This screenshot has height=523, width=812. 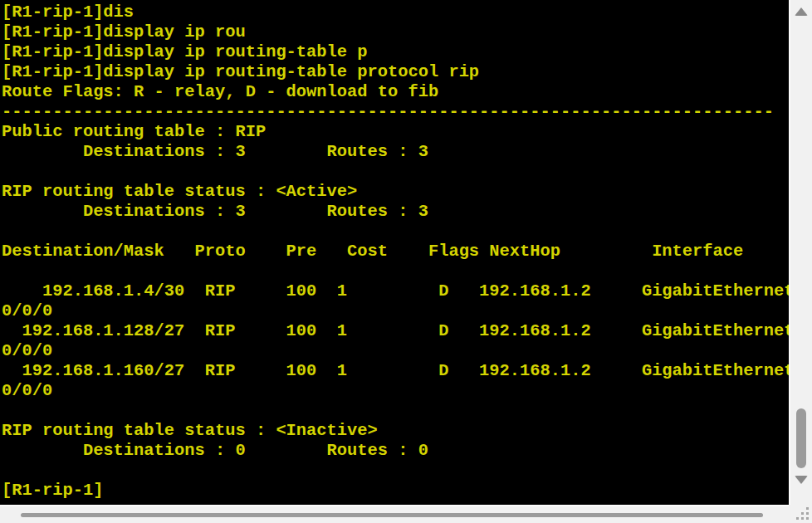 What do you see at coordinates (394, 514) in the screenshot?
I see `horizontal-scrollbar` at bounding box center [394, 514].